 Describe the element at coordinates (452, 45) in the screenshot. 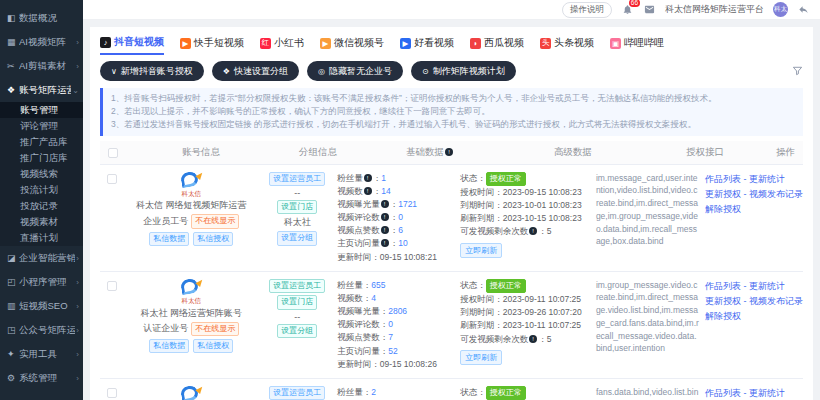

I see `platform-tabs: ♪抖音短视频▶快手短视频红小红书▶微信视频号▶好看视频◗西瓜视频头头条视频▣哔哩…` at that location.